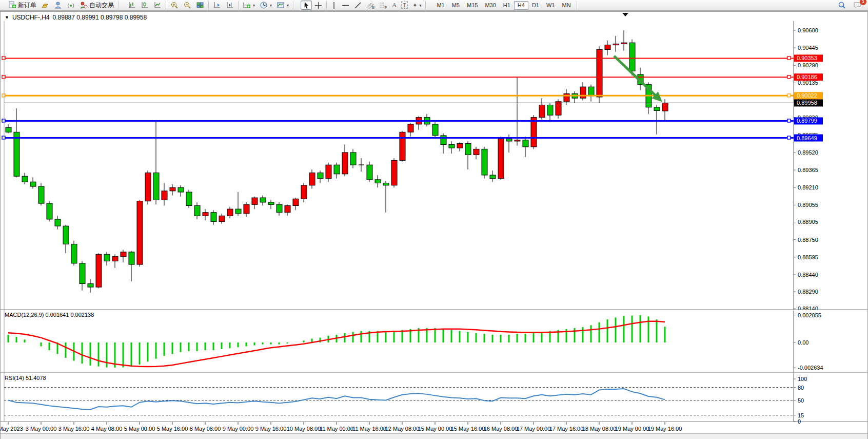 This screenshot has width=868, height=439. What do you see at coordinates (521, 5) in the screenshot?
I see `timeframe-h4-button: H4` at bounding box center [521, 5].